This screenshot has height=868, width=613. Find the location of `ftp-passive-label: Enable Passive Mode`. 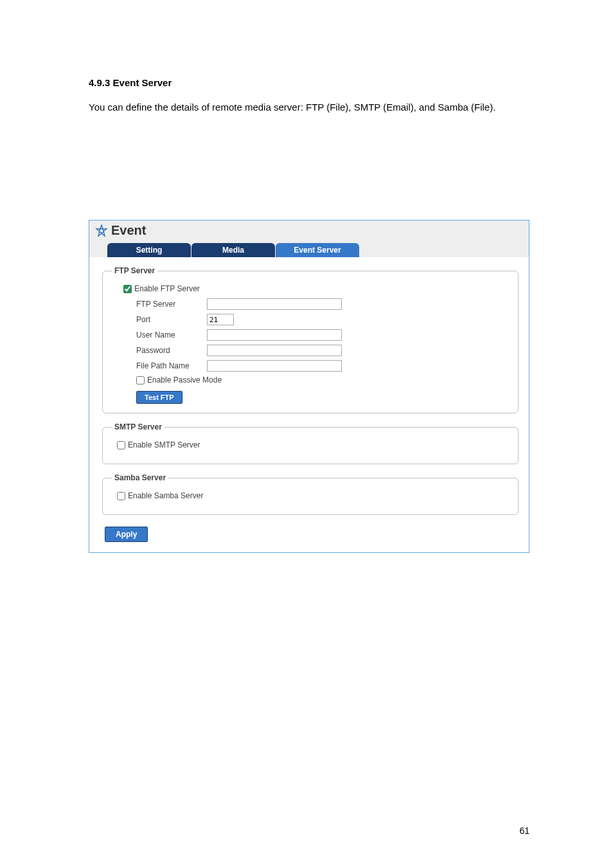

ftp-passive-label: Enable Passive Mode is located at coordinates (184, 380).